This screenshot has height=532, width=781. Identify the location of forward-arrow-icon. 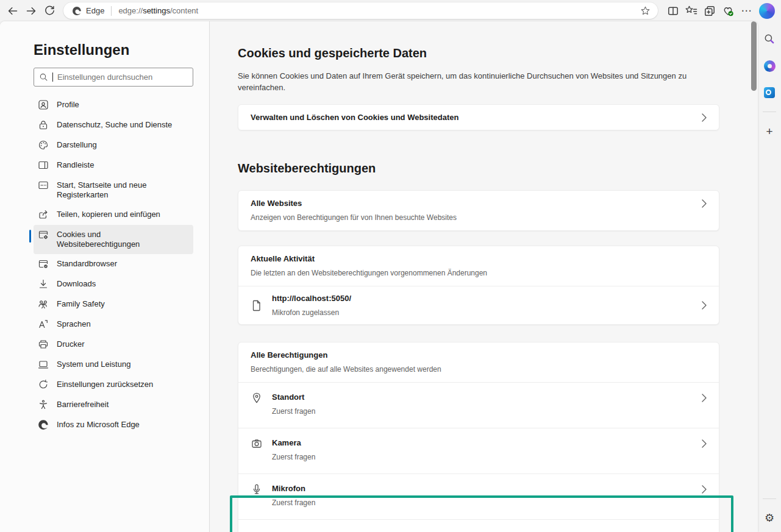
(31, 11).